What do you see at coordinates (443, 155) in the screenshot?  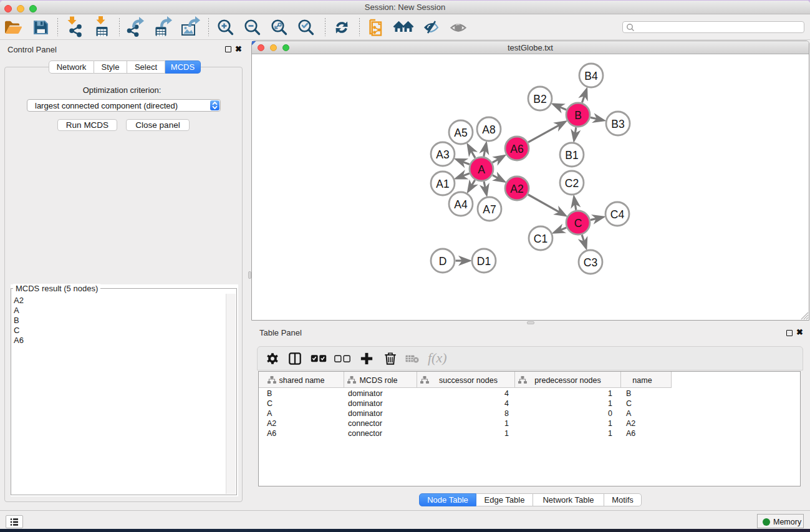 I see `svg-text: A3` at bounding box center [443, 155].